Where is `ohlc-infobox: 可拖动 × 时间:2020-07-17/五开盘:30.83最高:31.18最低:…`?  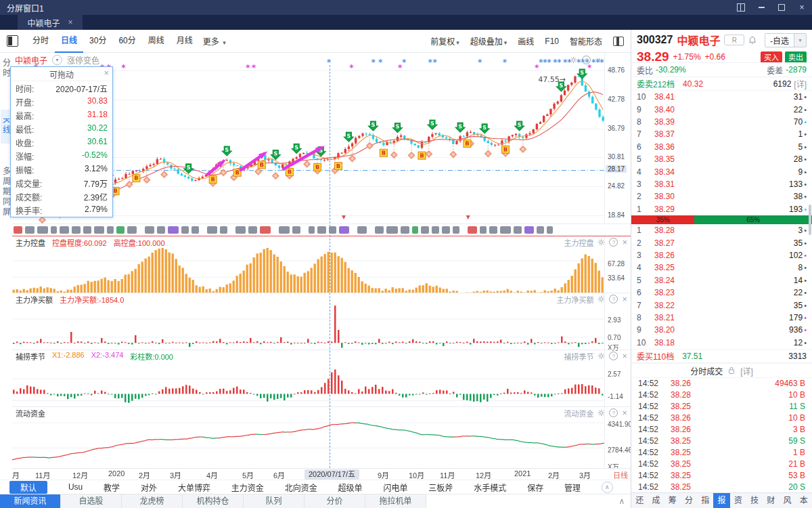
ohlc-infobox: 可拖动 × 时间:2020-07-17/五开盘:30.83最高:31.18最低:… is located at coordinates (62, 142).